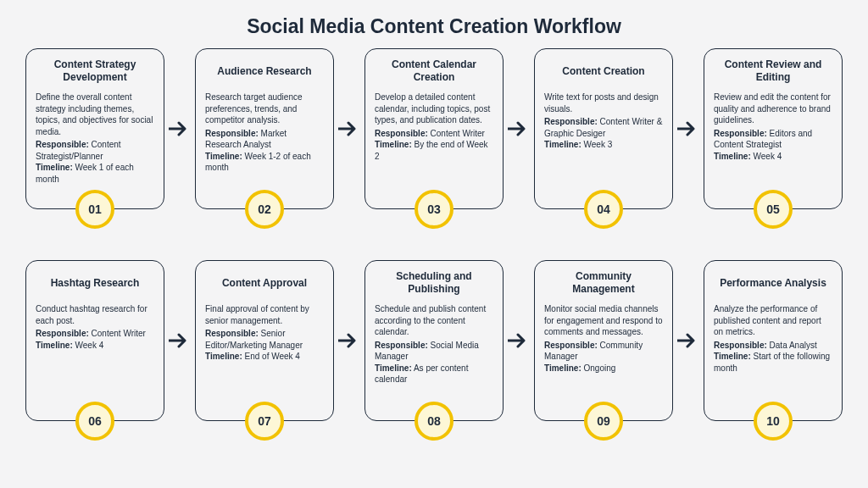 The width and height of the screenshot is (868, 488). Describe the element at coordinates (264, 283) in the screenshot. I see `step-title: Content Approval` at that location.